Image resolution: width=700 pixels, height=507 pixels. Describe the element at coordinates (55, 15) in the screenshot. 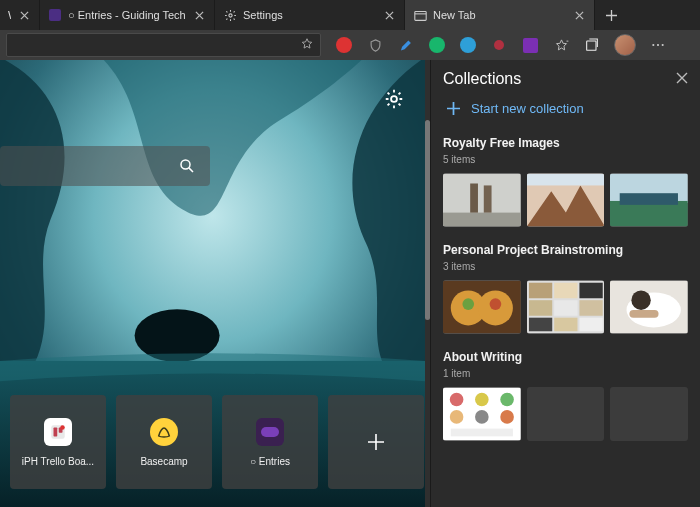

I see `favicon-icon` at that location.